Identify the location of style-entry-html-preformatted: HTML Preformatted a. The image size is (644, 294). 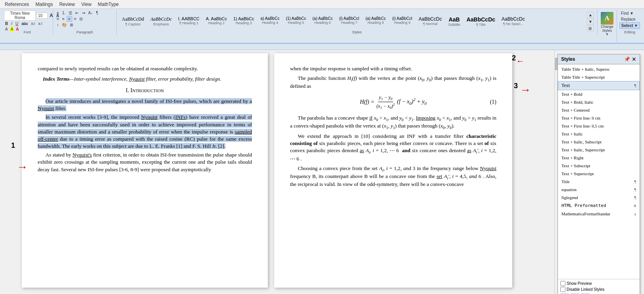
(599, 206).